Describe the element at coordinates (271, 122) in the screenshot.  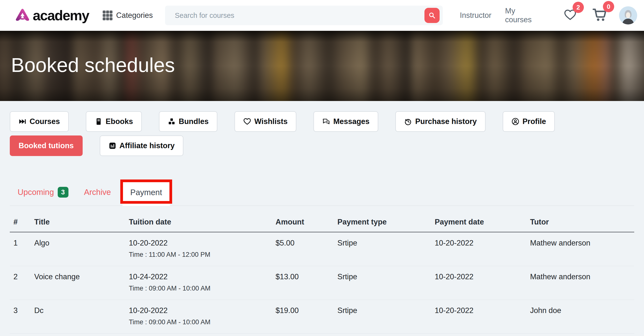
I see `menu-button-label: Wishlists` at that location.